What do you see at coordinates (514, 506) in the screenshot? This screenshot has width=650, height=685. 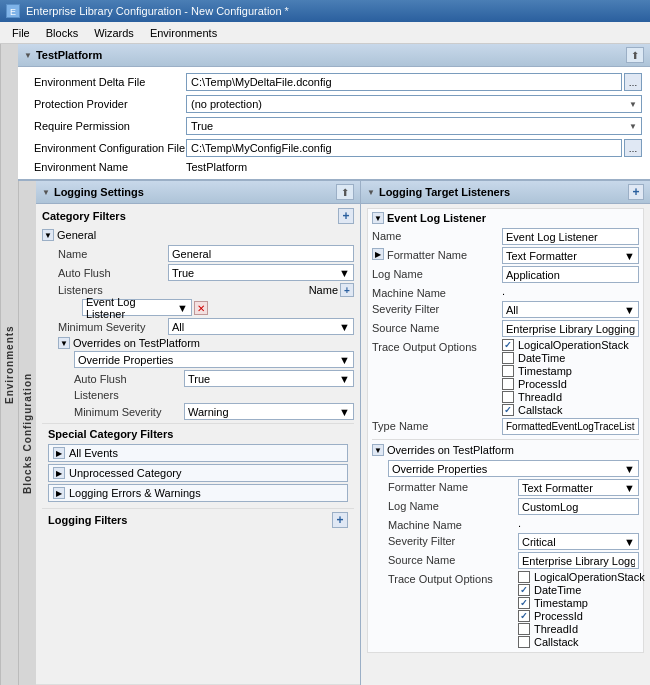 I see `ltl-prop-override-logname: Log Name` at bounding box center [514, 506].